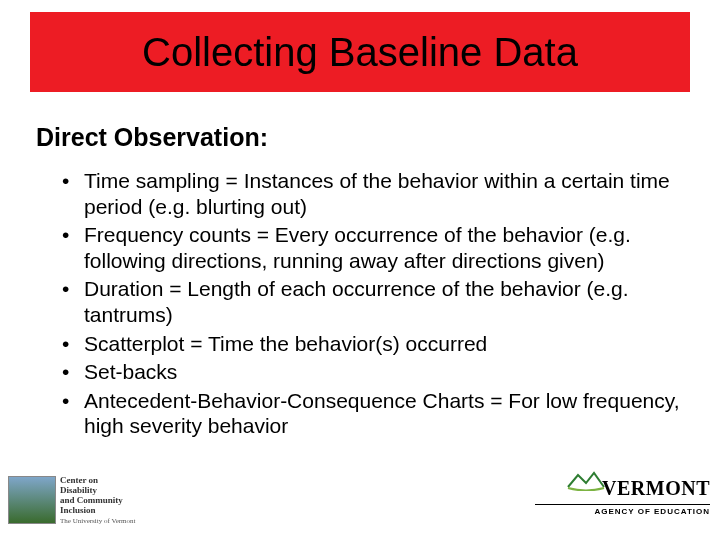  What do you see at coordinates (370, 248) in the screenshot?
I see `list-item: Frequency counts = Every occurrence of t…` at bounding box center [370, 248].